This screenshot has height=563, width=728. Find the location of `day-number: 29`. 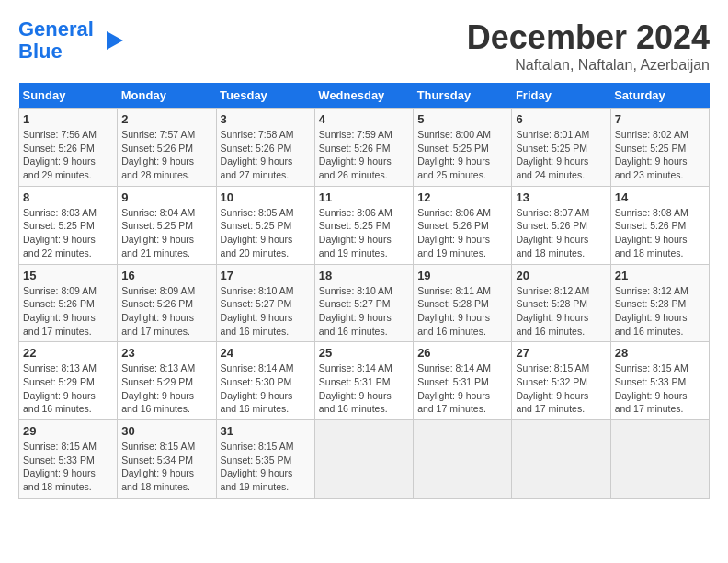

day-number: 29 is located at coordinates (68, 431).